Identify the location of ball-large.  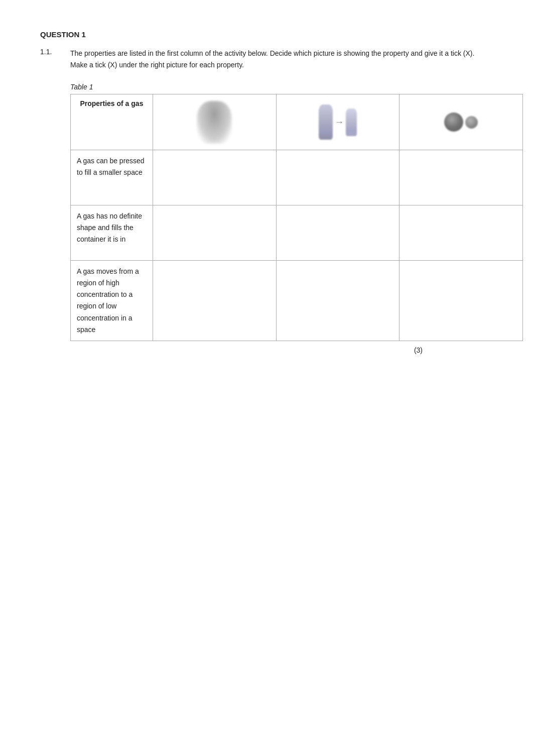
(454, 122).